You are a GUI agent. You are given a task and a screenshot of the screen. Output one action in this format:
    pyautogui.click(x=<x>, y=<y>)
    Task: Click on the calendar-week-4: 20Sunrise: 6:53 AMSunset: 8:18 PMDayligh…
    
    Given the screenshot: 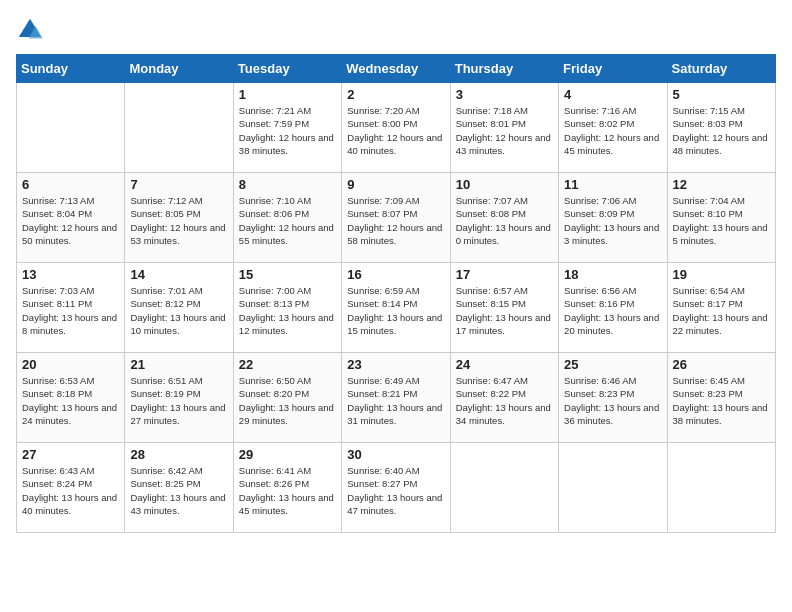 What is the action you would take?
    pyautogui.click(x=396, y=398)
    